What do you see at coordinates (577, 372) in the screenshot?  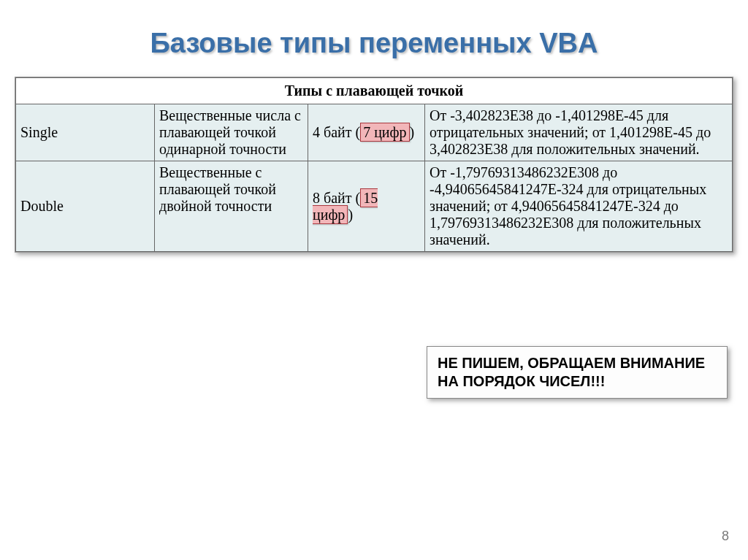 I see `note-callout: НЕ ПИШЕМ, ОБРАЩАЕМ ВНИМАНИЕ НА ПОРЯДОК Ч…` at bounding box center [577, 372].